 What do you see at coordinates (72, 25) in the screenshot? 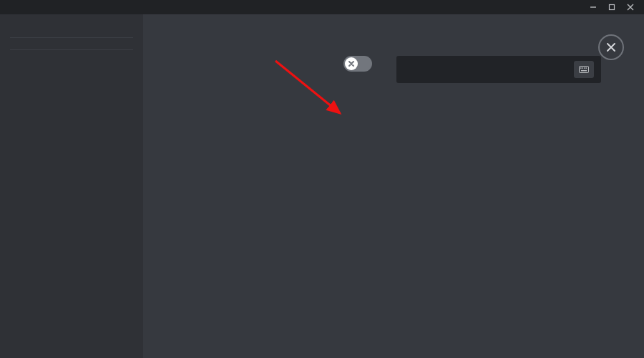
I see `sidebar-heading-activity` at bounding box center [72, 25].